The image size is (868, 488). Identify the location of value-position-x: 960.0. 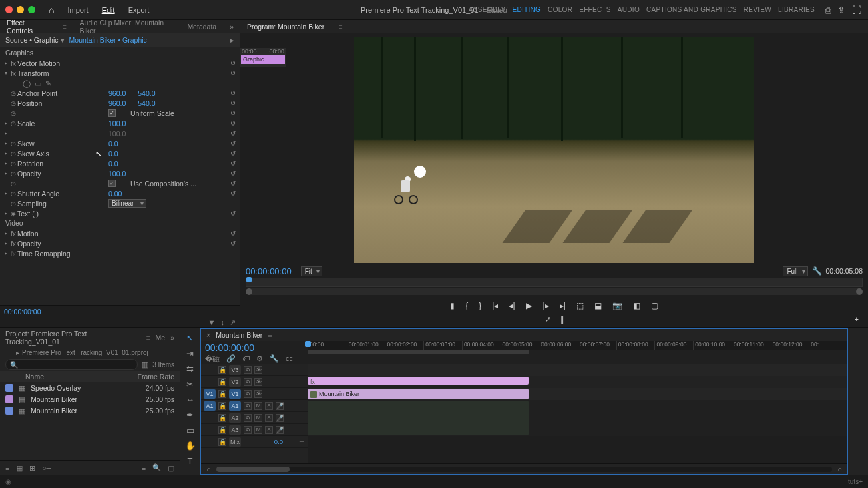
(117, 103).